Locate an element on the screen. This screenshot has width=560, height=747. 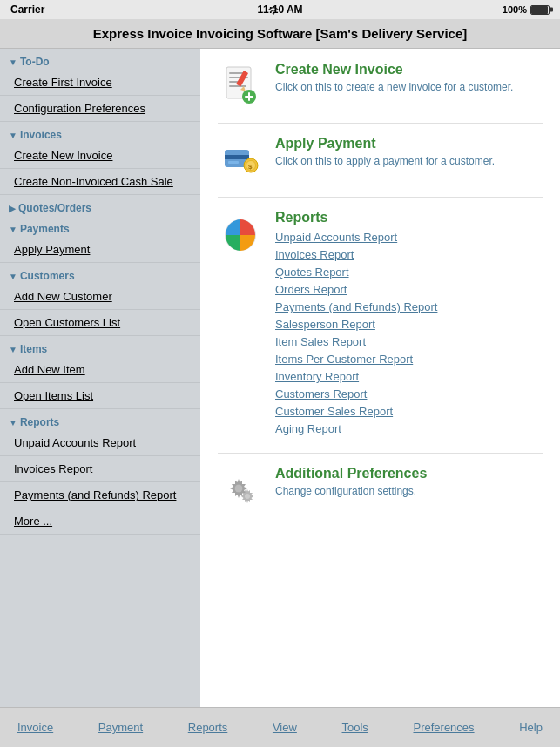
sidebar-item-more: More ... is located at coordinates (100, 522).